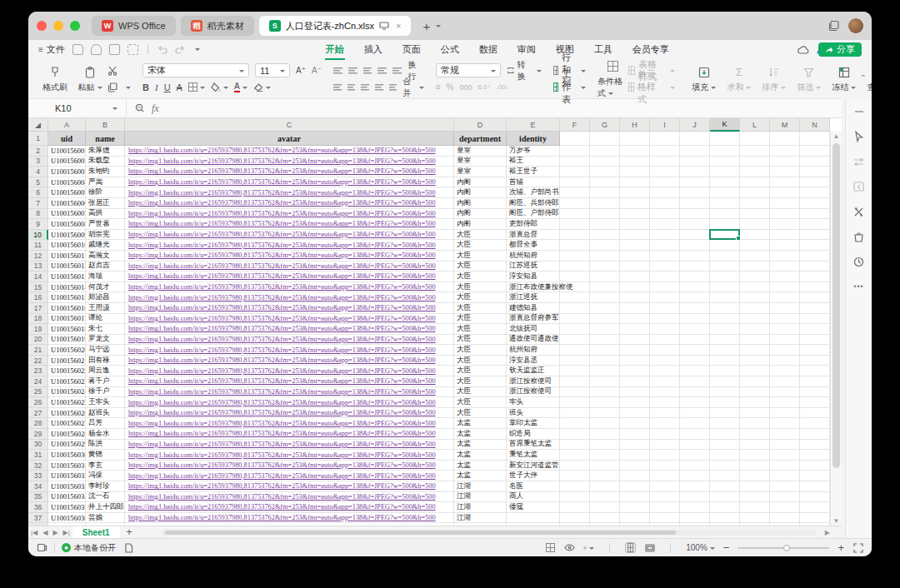  I want to click on cell-identity: 裕王, so click(533, 162).